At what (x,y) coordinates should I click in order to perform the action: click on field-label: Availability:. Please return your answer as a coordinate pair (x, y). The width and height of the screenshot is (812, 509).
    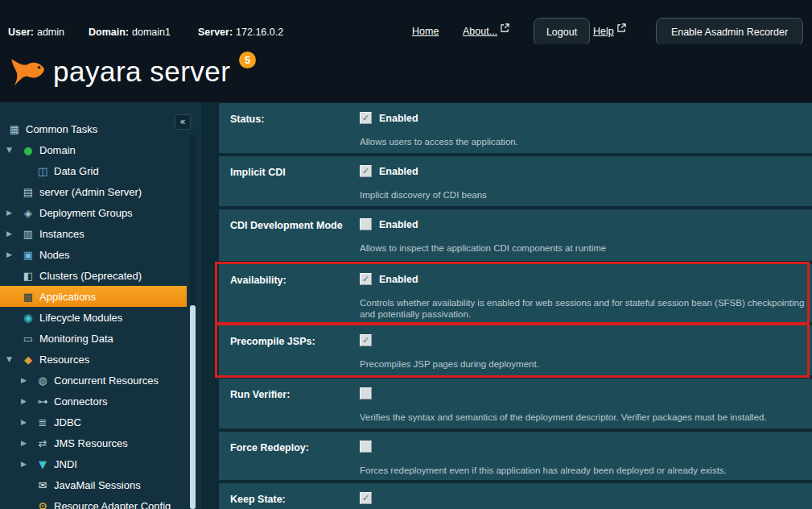
    Looking at the image, I should click on (258, 280).